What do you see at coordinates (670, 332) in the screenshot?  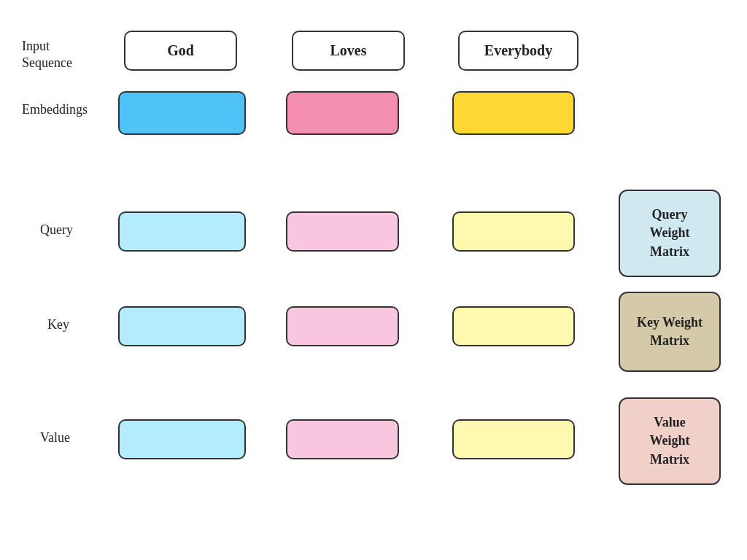 I see `key-weight-matrix: Key WeightMatrix` at bounding box center [670, 332].